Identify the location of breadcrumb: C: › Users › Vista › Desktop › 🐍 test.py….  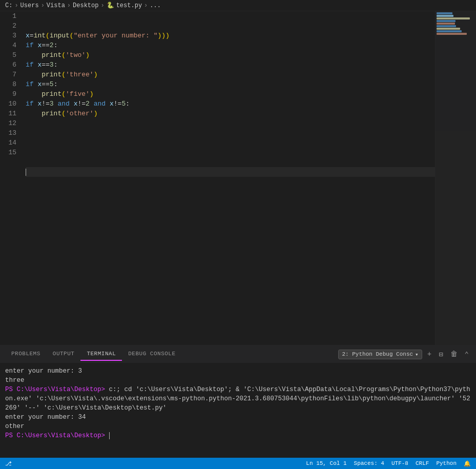
(238, 6).